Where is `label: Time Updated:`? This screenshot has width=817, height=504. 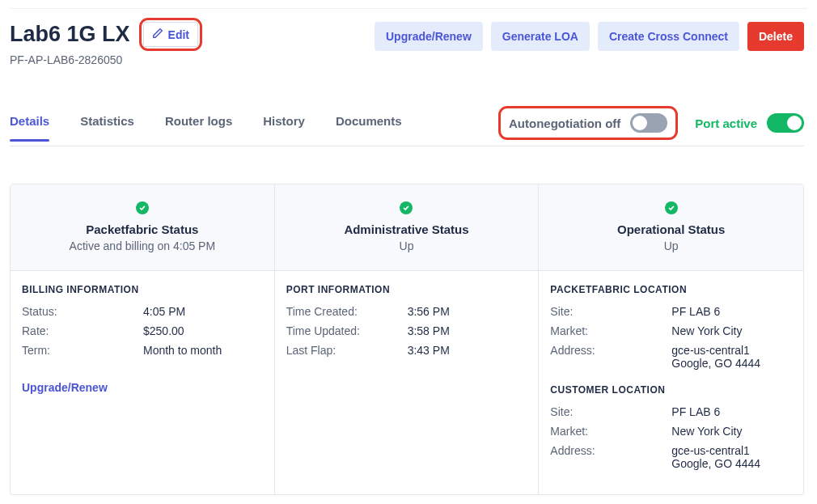
label: Time Updated: is located at coordinates (347, 331).